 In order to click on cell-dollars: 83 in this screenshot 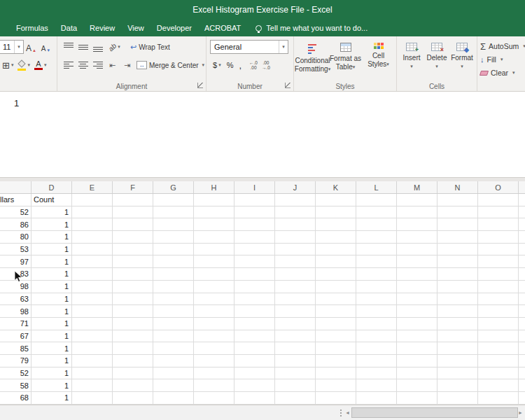, I will do `click(15, 274)`.